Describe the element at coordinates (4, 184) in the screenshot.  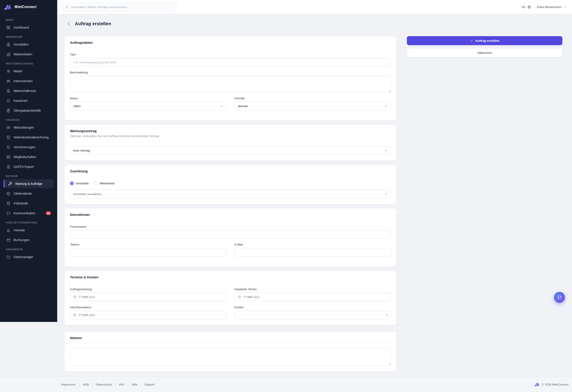
I see `active-indicator` at that location.